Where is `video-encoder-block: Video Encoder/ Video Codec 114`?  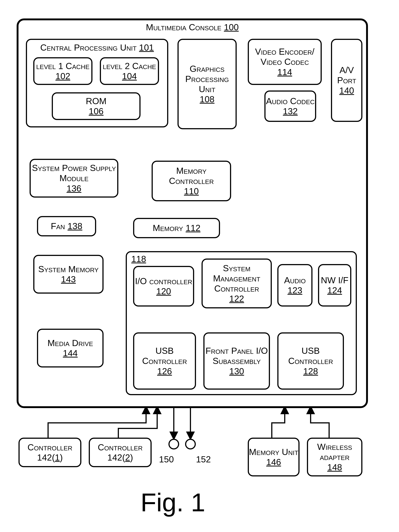
video-encoder-block: Video Encoder/ Video Codec 114 is located at coordinates (285, 62).